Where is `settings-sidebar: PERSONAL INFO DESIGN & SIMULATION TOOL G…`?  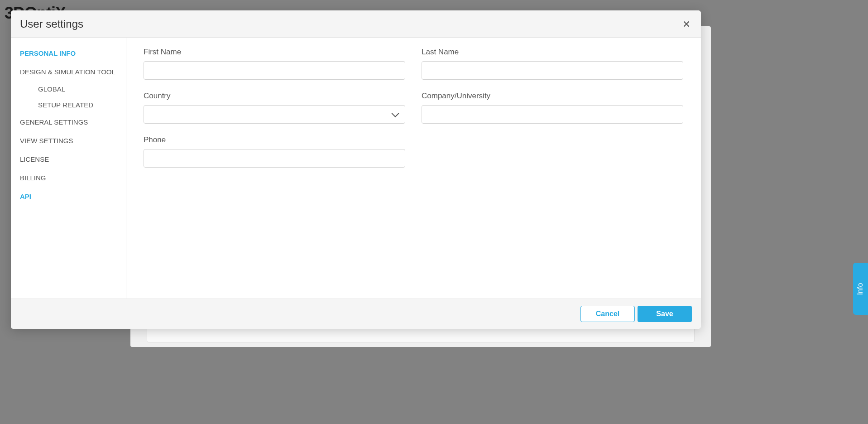 settings-sidebar: PERSONAL INFO DESIGN & SIMULATION TOOL G… is located at coordinates (69, 168).